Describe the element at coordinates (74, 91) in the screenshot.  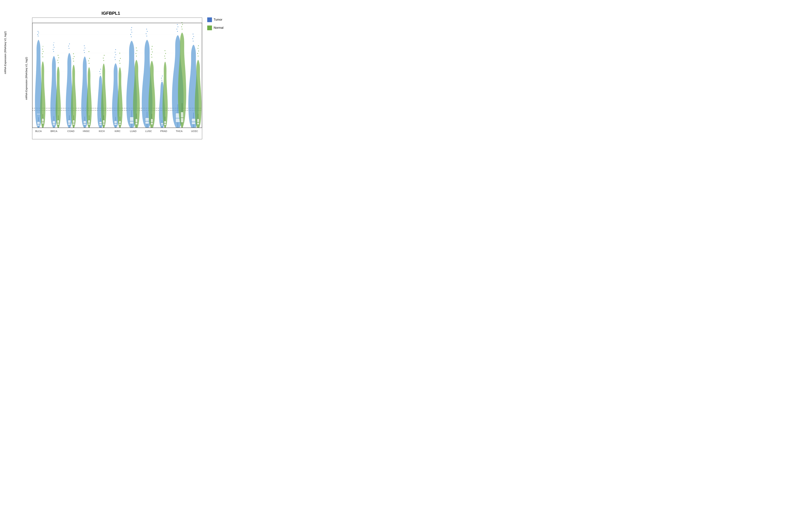
I see `coad-normal-violin` at that location.